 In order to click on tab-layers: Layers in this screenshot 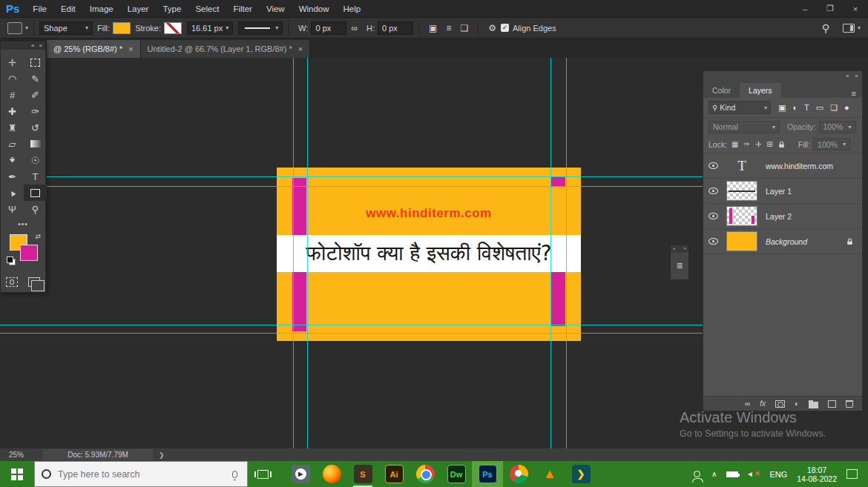, I will do `click(760, 90)`.